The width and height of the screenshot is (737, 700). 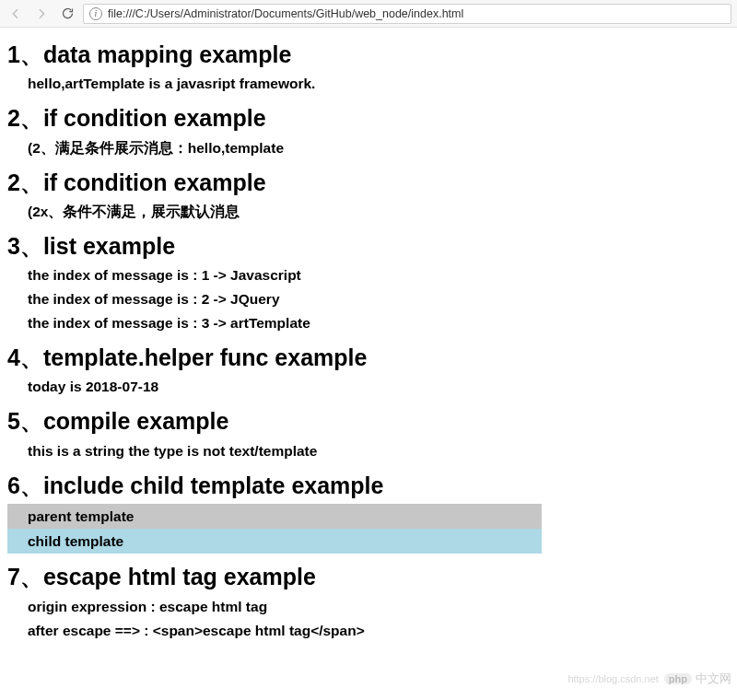 What do you see at coordinates (275, 542) in the screenshot?
I see `child-template-row: child template` at bounding box center [275, 542].